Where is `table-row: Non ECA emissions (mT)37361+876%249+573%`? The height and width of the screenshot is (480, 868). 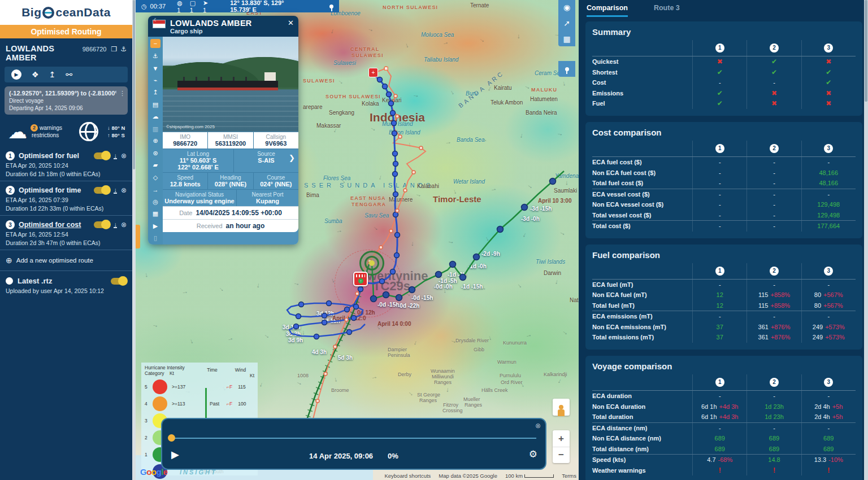
table-row: Non ECA emissions (mT)37361+876%249+573% is located at coordinates (724, 328).